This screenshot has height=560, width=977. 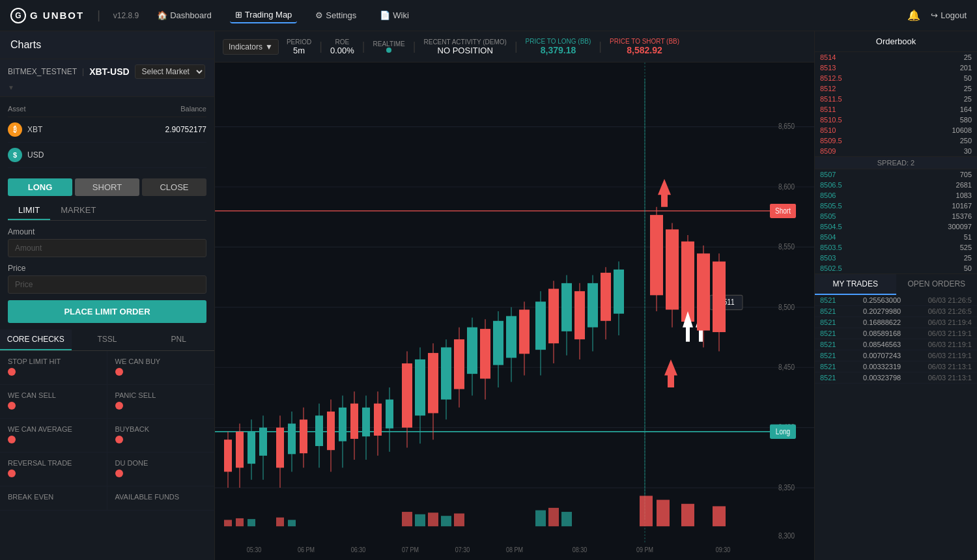 I want to click on price-label: Price, so click(x=107, y=268).